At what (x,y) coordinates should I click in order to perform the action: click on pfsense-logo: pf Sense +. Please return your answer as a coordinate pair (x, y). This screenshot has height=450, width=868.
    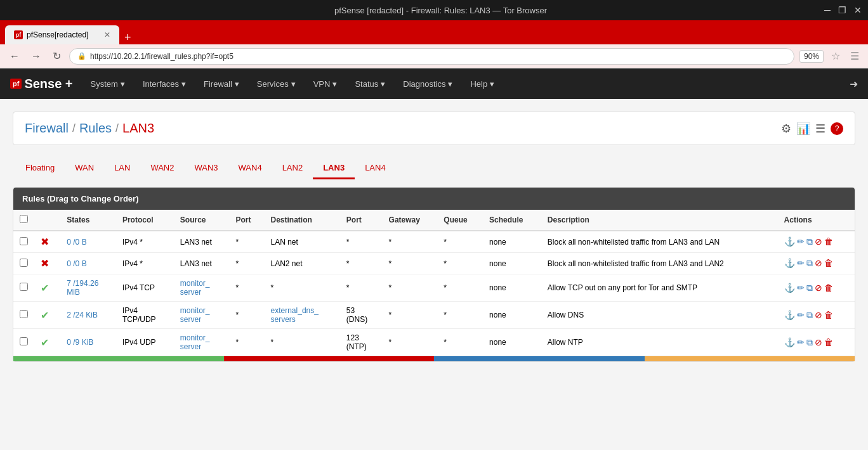
    Looking at the image, I should click on (42, 84).